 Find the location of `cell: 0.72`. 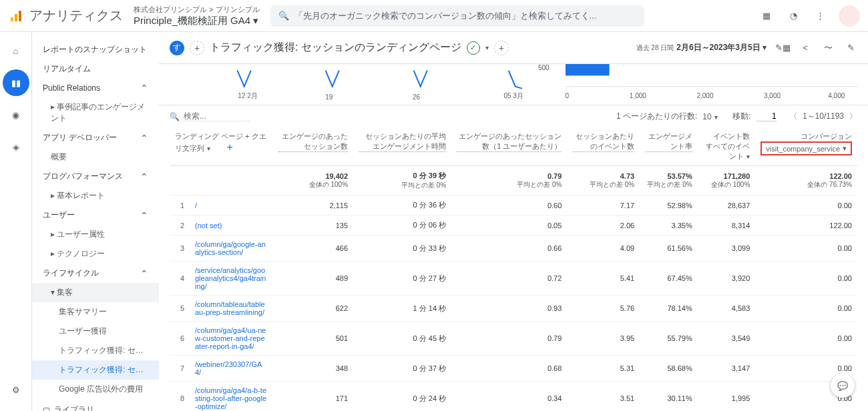

cell: 0.72 is located at coordinates (509, 279).